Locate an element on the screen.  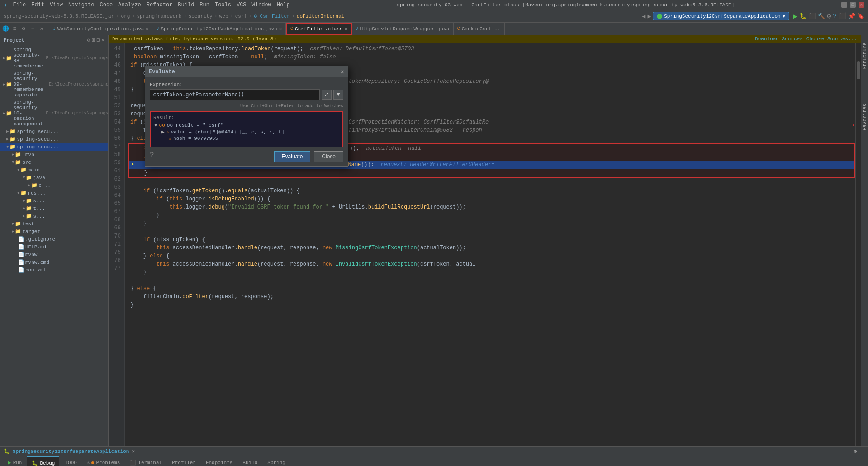
tab-close-springsecurity: ✕ is located at coordinates (280, 29).